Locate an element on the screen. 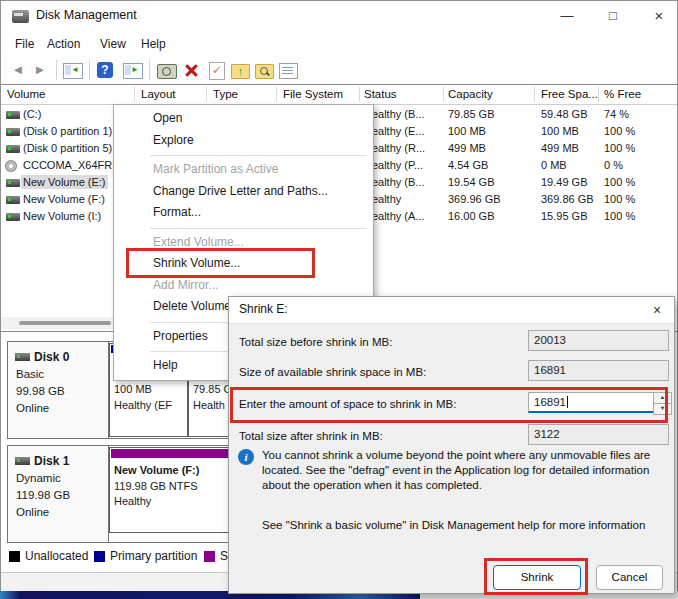 This screenshot has height=599, width=678. annotation-shrink-amount is located at coordinates (449, 405).